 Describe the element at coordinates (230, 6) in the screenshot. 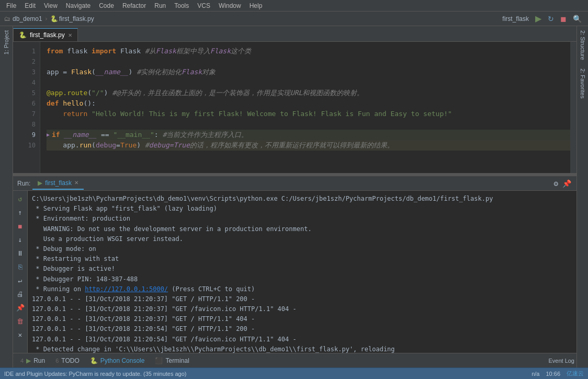

I see `menu-window: Window` at that location.